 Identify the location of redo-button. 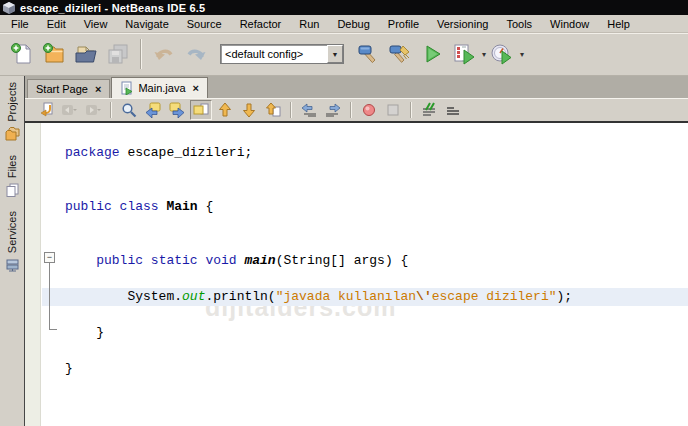
(196, 54).